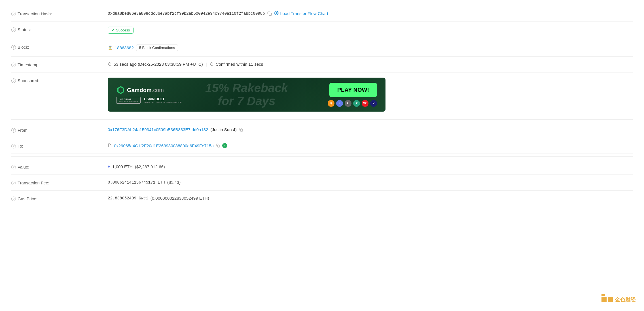 This screenshot has width=644, height=311. What do you see at coordinates (14, 199) in the screenshot?
I see `gas-help-icon: ?` at bounding box center [14, 199].